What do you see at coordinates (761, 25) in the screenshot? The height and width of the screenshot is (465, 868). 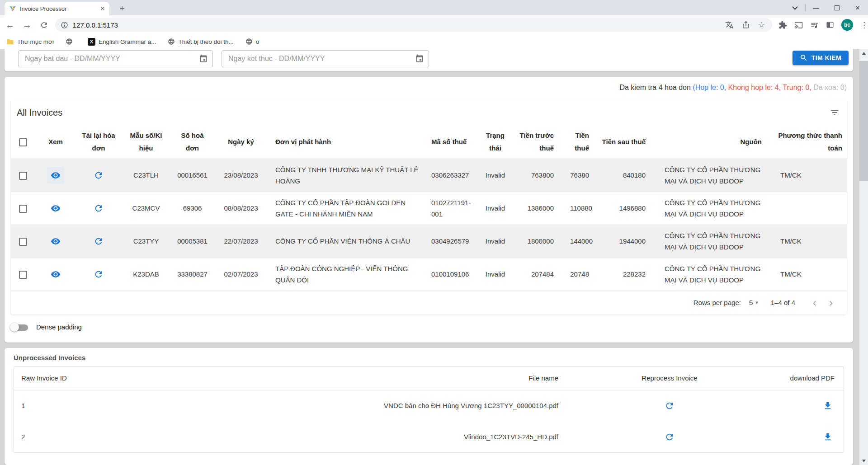 I see `bookmark-star-icon: ☆` at bounding box center [761, 25].